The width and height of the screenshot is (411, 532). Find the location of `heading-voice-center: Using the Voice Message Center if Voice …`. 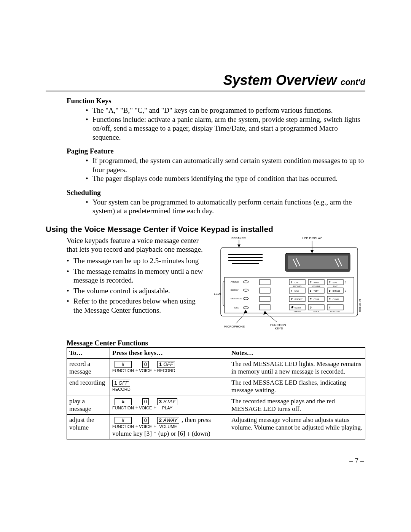

heading-voice-center: Using the Voice Message Center if Voice … is located at coordinates (206, 229).